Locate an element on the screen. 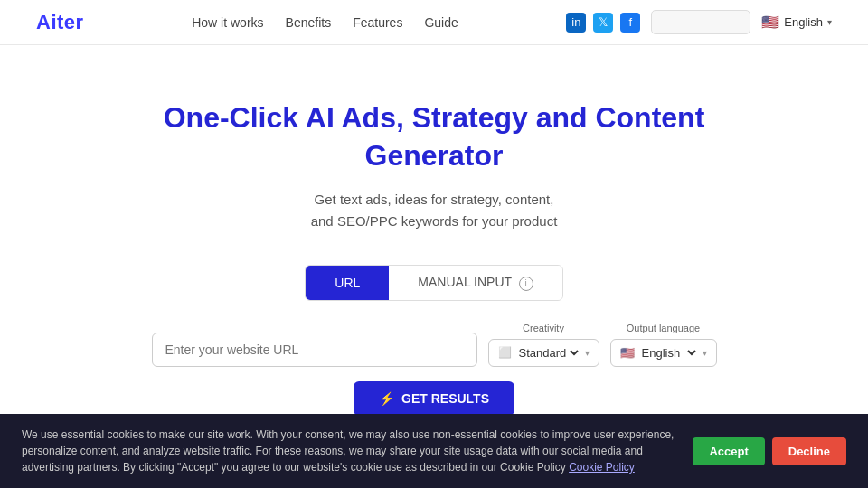  creativity-icon: ⬜ is located at coordinates (505, 352).